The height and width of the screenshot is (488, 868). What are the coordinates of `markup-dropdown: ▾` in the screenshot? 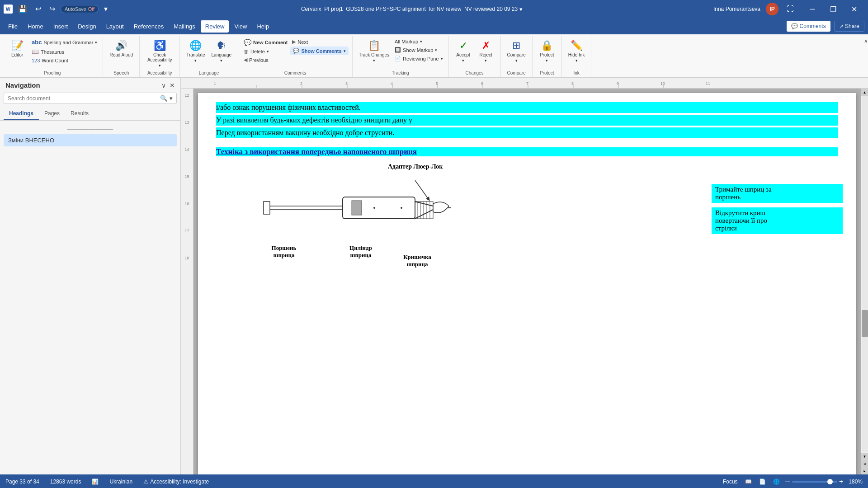 It's located at (421, 42).